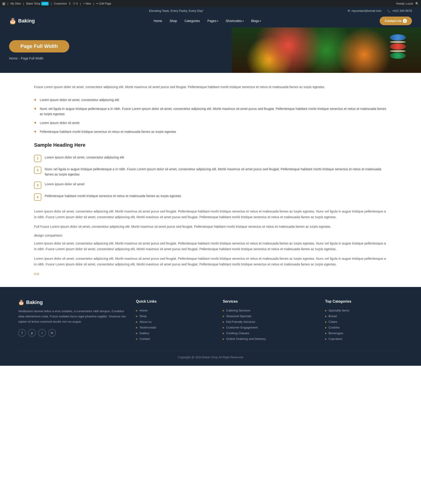 The height and width of the screenshot is (504, 421). I want to click on footer-cat-beverages: Beverages, so click(364, 333).